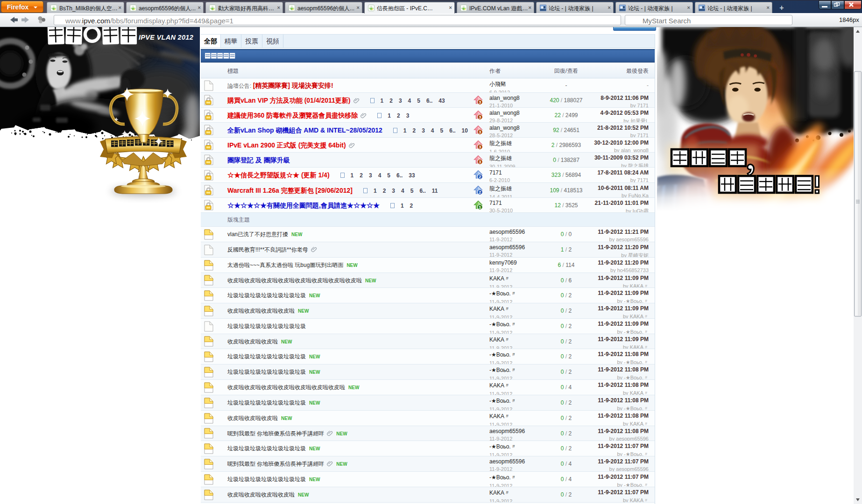  I want to click on svg-text: 1, so click(480, 207).